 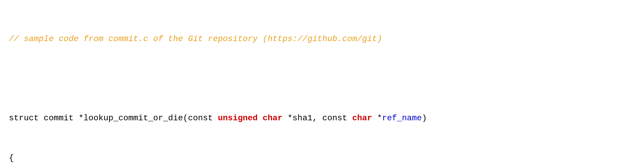 What do you see at coordinates (260, 118) in the screenshot?
I see `space1` at bounding box center [260, 118].